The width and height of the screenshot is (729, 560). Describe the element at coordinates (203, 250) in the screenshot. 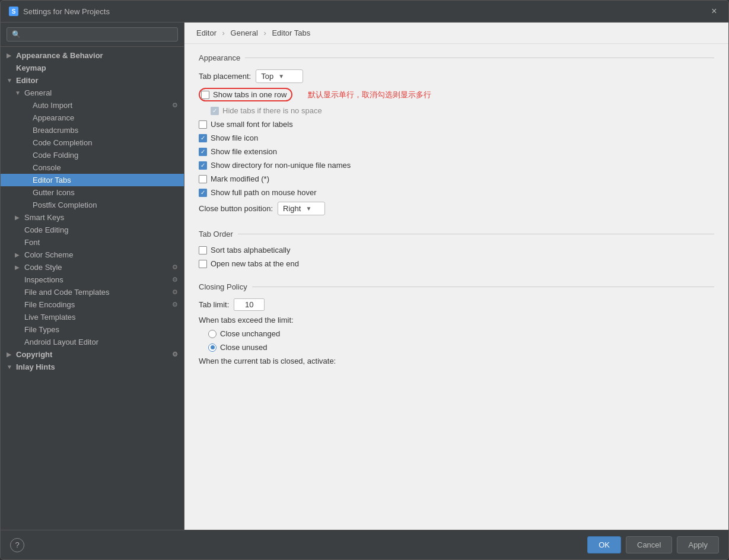

I see `sort-alphabetically-checkbox` at that location.